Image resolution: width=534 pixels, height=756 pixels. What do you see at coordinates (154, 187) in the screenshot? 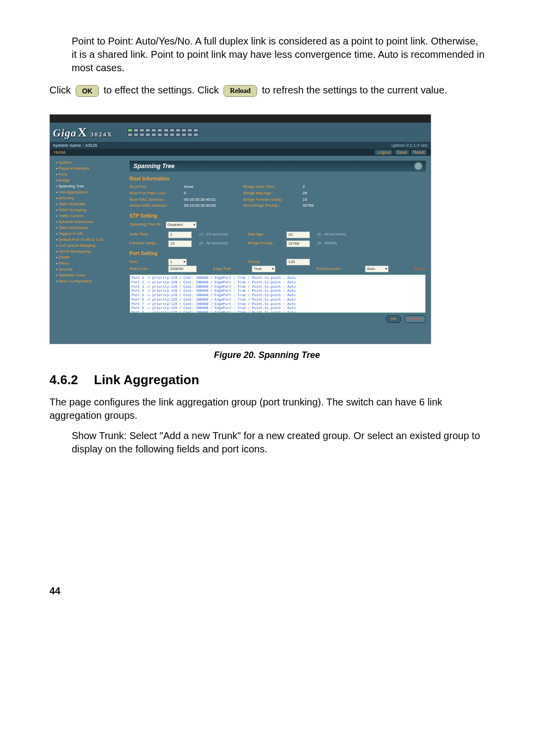
I see `label: Root Port :` at bounding box center [154, 187].